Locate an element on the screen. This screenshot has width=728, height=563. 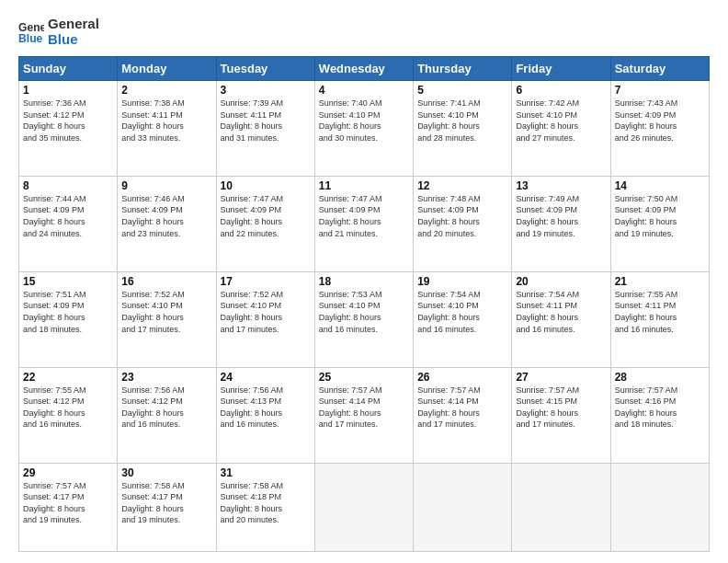
calendar-day-cell: 7Sunrise: 7:43 AM Sunset: 4:09 PM Daylig… is located at coordinates (660, 129).